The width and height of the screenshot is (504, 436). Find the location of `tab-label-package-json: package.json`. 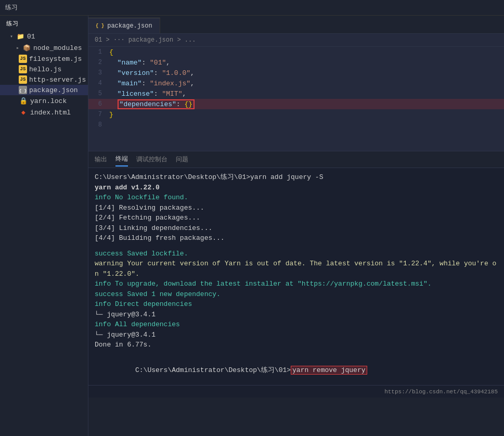

tab-label-package-json: package.json is located at coordinates (130, 26).